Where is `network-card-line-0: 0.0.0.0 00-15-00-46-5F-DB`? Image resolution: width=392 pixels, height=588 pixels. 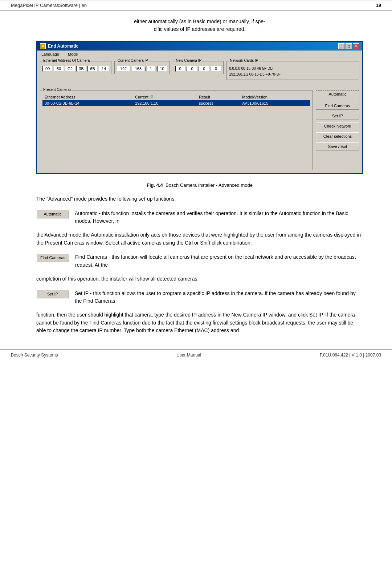
network-card-line-0: 0.0.0.0 00-15-00-46-5F-DB is located at coordinates (293, 69).